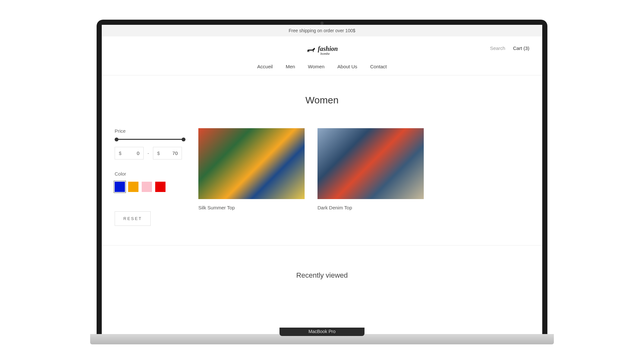 The image size is (644, 364). What do you see at coordinates (150, 153) in the screenshot?
I see `price-inputs: $ - $` at bounding box center [150, 153].